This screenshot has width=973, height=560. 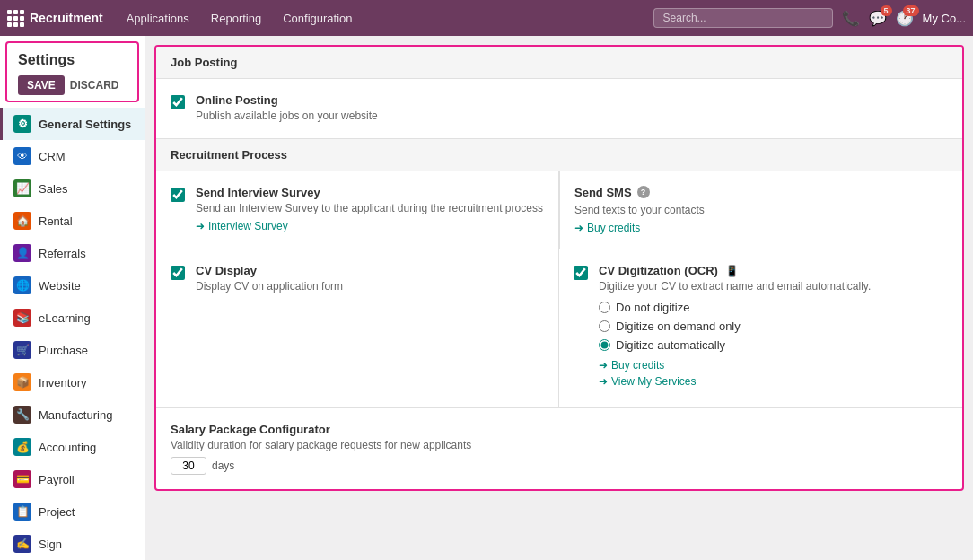 I want to click on salary-title: Salary Package Configurator, so click(x=321, y=429).